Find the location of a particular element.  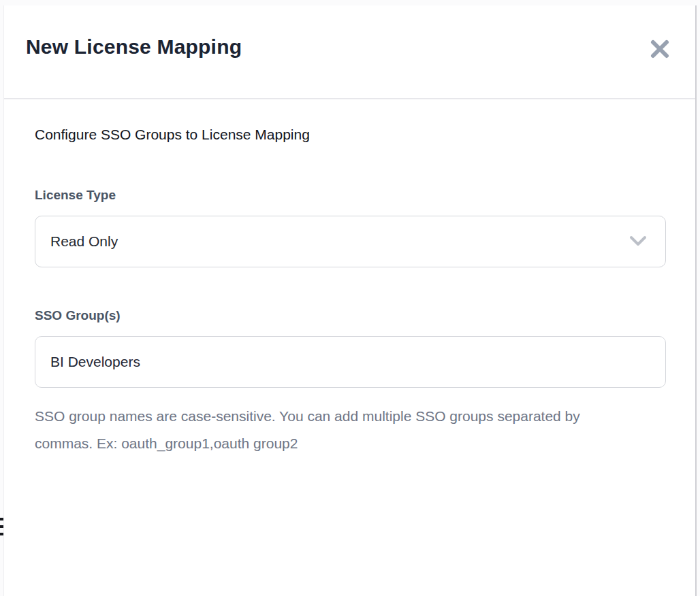

sso-groups-label: SSO Group(s) is located at coordinates (350, 316).